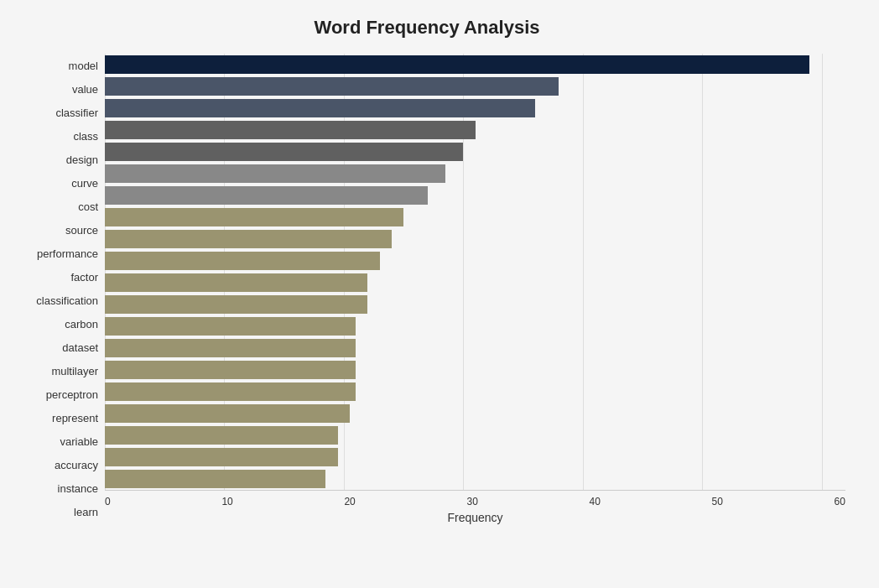 This screenshot has width=879, height=588. Describe the element at coordinates (75, 419) in the screenshot. I see `y-label-represent: represent` at that location.